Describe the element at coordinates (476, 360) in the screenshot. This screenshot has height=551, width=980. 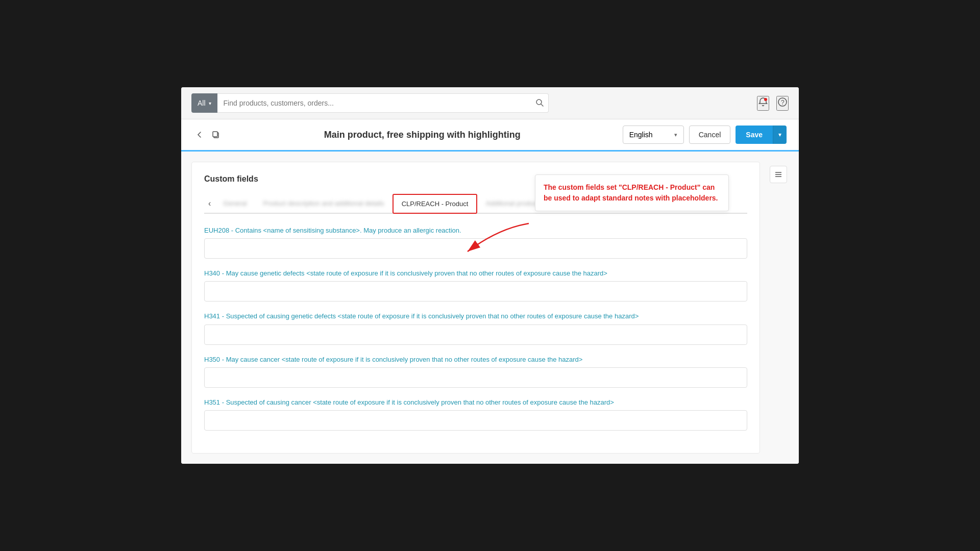
I see `field-label-h350: H350 - May cause cancer <state route of …` at that location.